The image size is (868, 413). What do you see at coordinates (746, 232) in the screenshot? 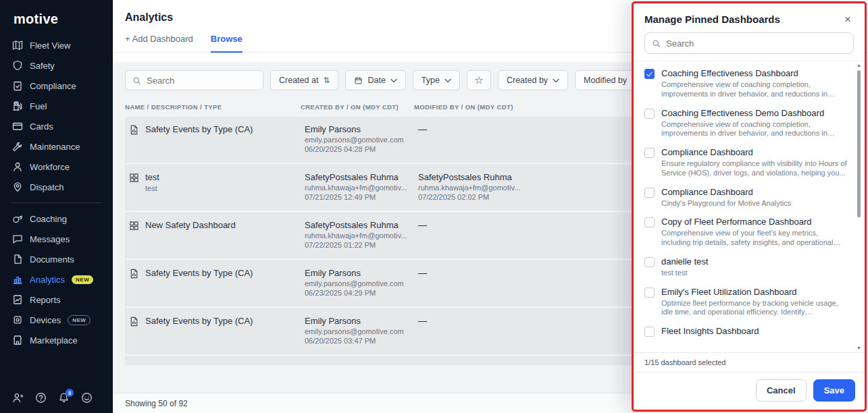
I see `list-item: Copy of Fleet Performance DashboardCompr…` at bounding box center [746, 232].